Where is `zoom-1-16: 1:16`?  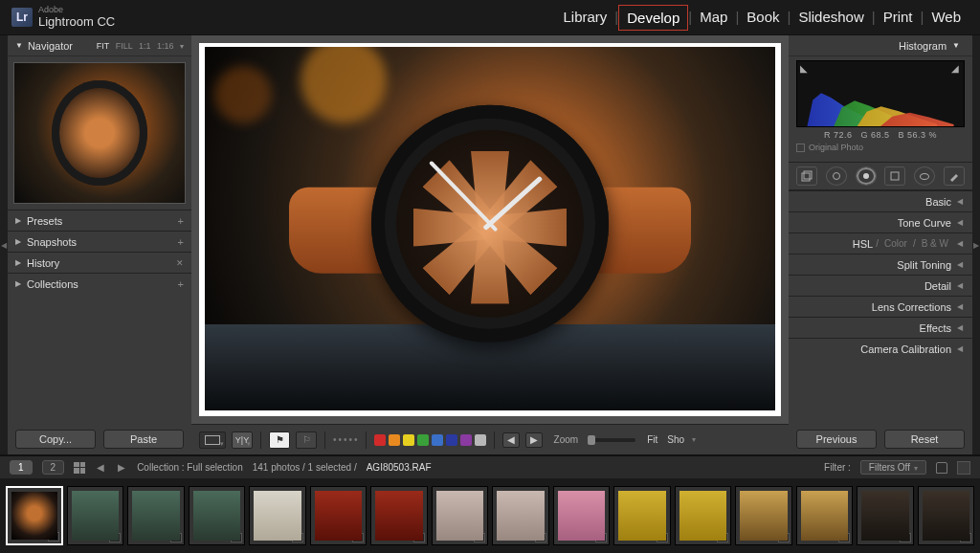
zoom-1-16: 1:16 is located at coordinates (166, 46).